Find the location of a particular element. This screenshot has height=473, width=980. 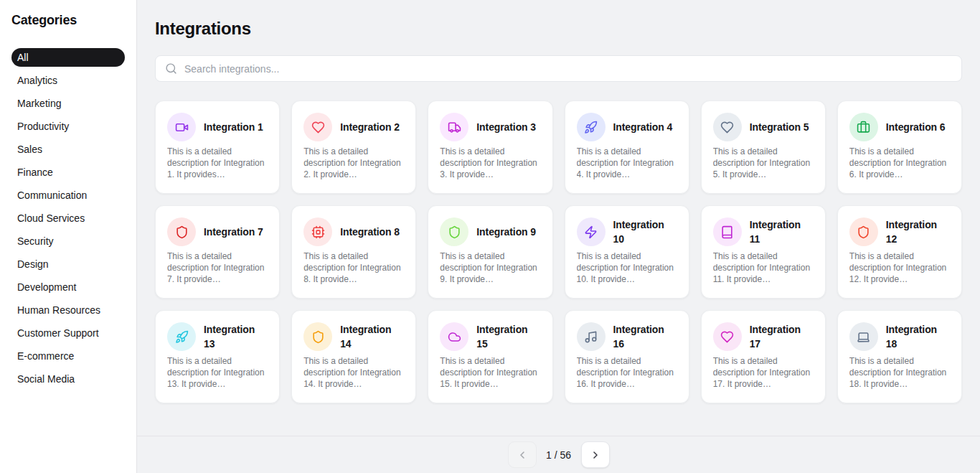

integration-card: Integration 1 This is a detailed descrip… is located at coordinates (217, 147).